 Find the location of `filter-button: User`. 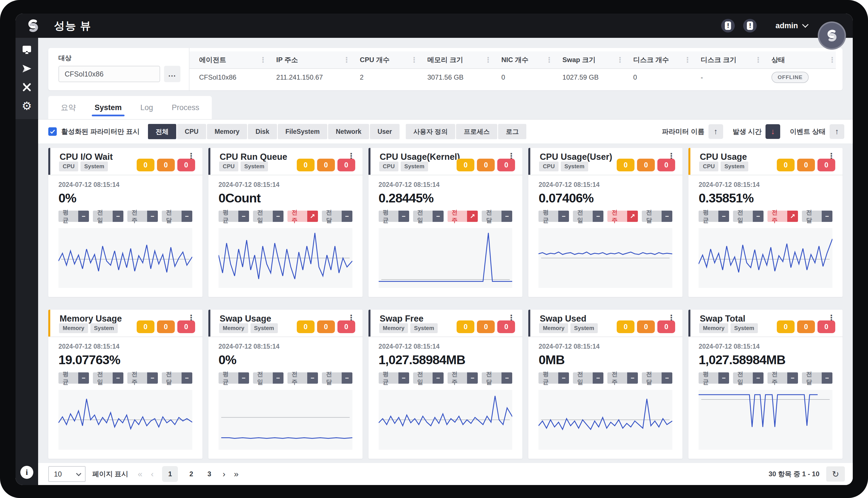

filter-button: User is located at coordinates (385, 131).